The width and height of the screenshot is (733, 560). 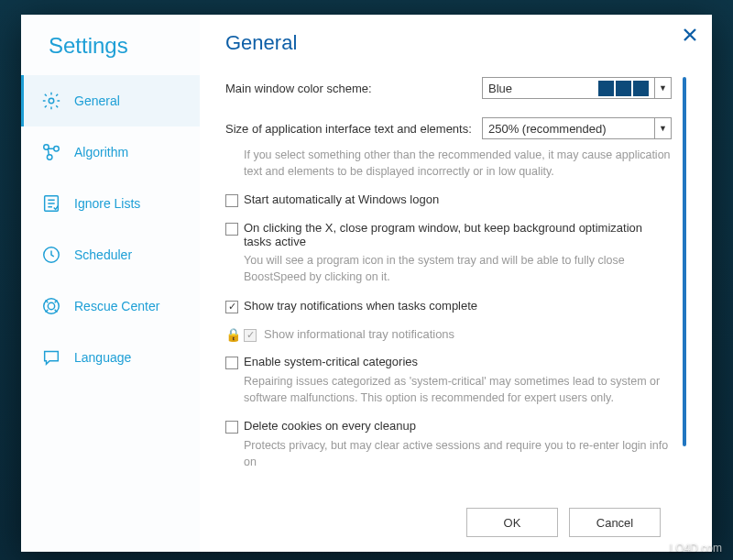 What do you see at coordinates (361, 306) in the screenshot?
I see `checkbox-label: Show tray notifications when tasks compl…` at bounding box center [361, 306].